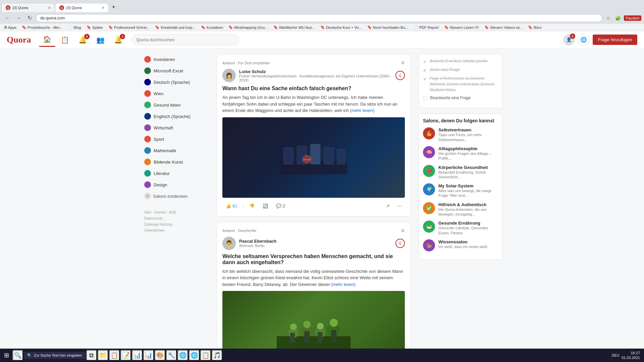  I want to click on salon-koerperliche-gesundheit: ❤️ Körperliche Gesundheit Behandelt Ernä…, so click(461, 172).